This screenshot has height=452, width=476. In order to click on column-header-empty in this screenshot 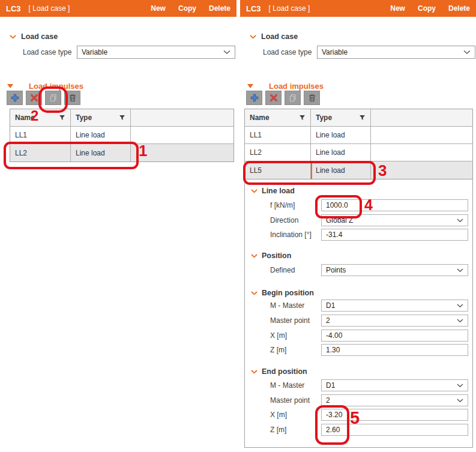, I will do `click(182, 118)`.